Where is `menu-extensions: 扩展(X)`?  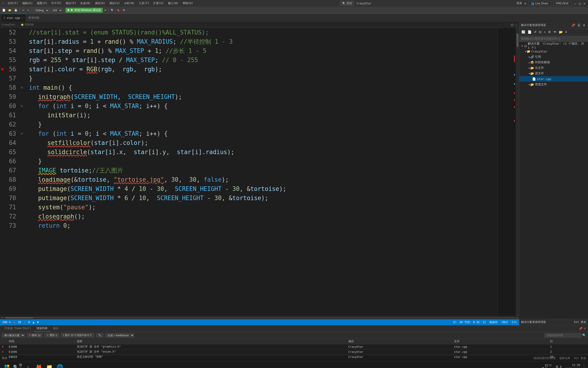 menu-extensions: 扩展(X) is located at coordinates (158, 3).